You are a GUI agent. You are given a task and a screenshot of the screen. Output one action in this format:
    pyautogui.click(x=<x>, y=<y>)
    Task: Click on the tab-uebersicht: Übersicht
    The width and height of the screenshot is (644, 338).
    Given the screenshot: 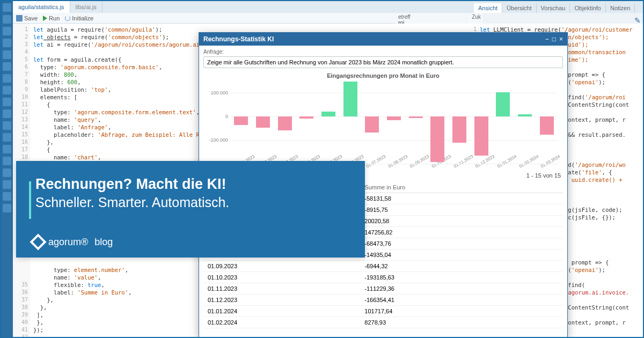 What is the action you would take?
    pyautogui.click(x=519, y=8)
    